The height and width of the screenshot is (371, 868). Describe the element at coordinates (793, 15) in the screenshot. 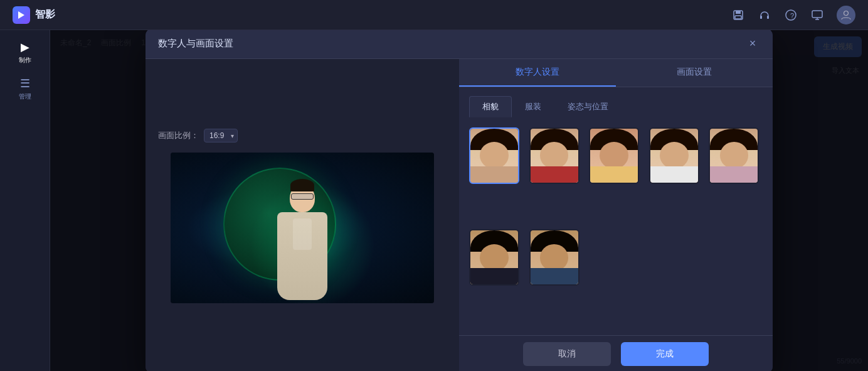

I see `header-icons: ?` at that location.